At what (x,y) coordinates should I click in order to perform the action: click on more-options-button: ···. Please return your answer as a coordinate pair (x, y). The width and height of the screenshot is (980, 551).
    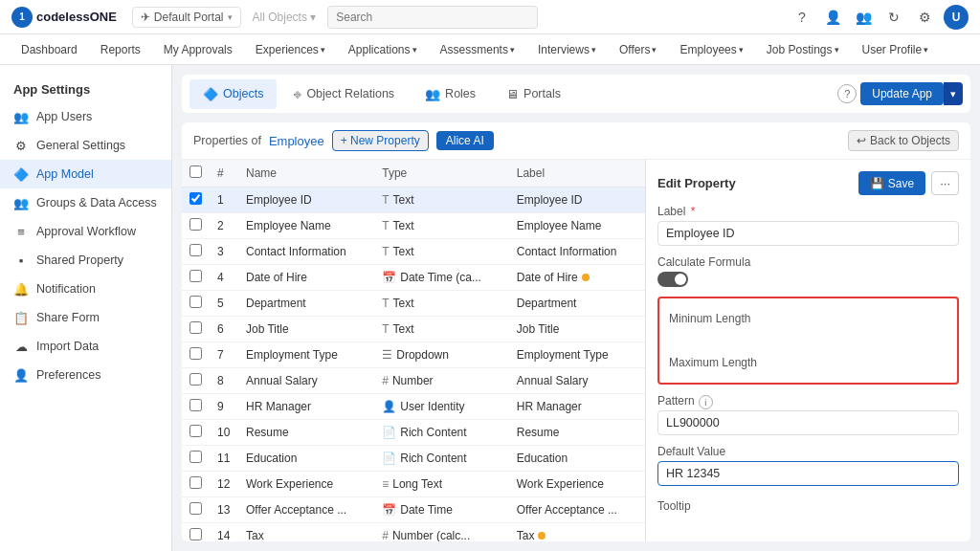
    Looking at the image, I should click on (946, 184).